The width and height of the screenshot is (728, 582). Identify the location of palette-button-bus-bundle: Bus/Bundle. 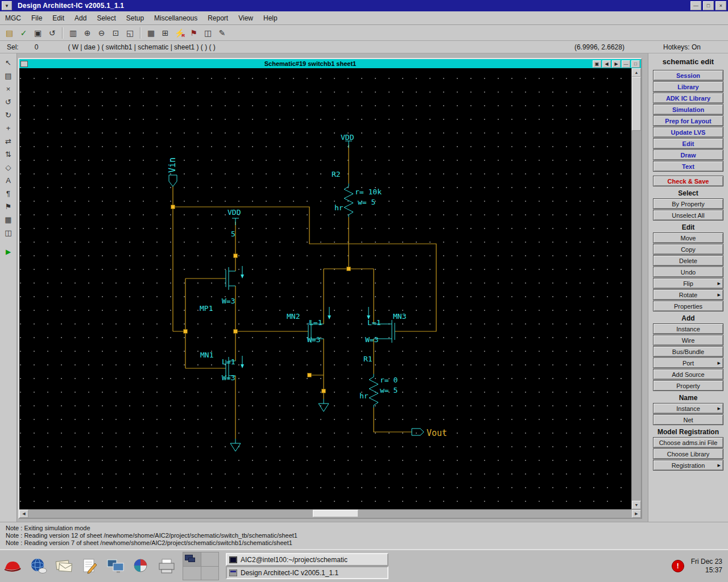
(688, 351).